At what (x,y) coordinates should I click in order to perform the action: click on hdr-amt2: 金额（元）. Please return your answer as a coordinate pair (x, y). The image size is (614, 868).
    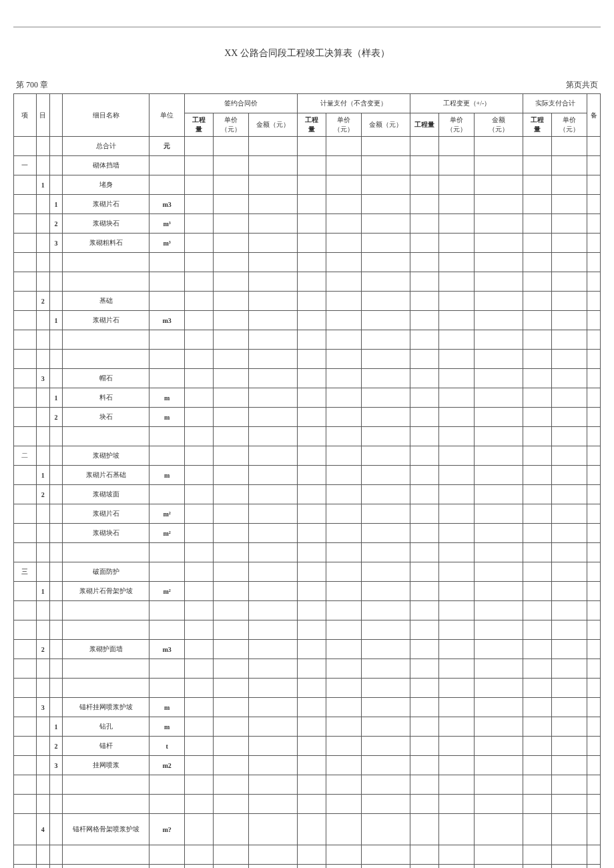
    Looking at the image, I should click on (386, 125).